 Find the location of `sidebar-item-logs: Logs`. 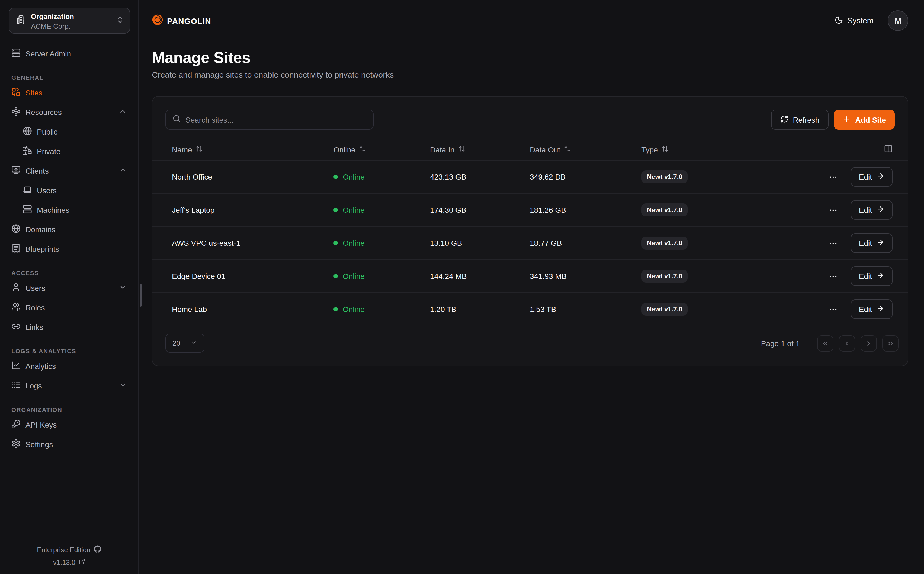

sidebar-item-logs: Logs is located at coordinates (69, 386).